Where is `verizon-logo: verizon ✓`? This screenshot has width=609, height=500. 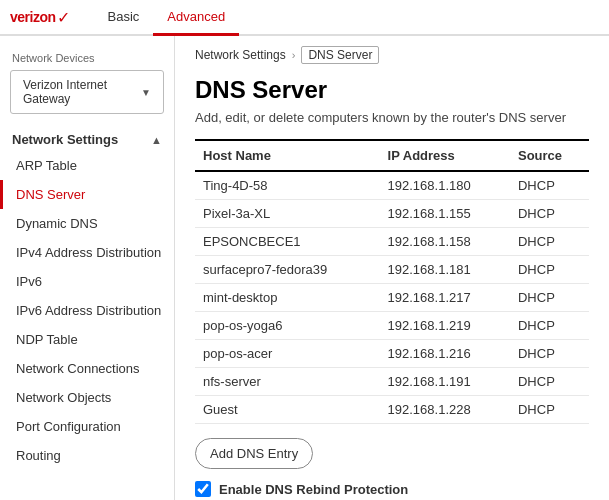 verizon-logo: verizon ✓ is located at coordinates (40, 18).